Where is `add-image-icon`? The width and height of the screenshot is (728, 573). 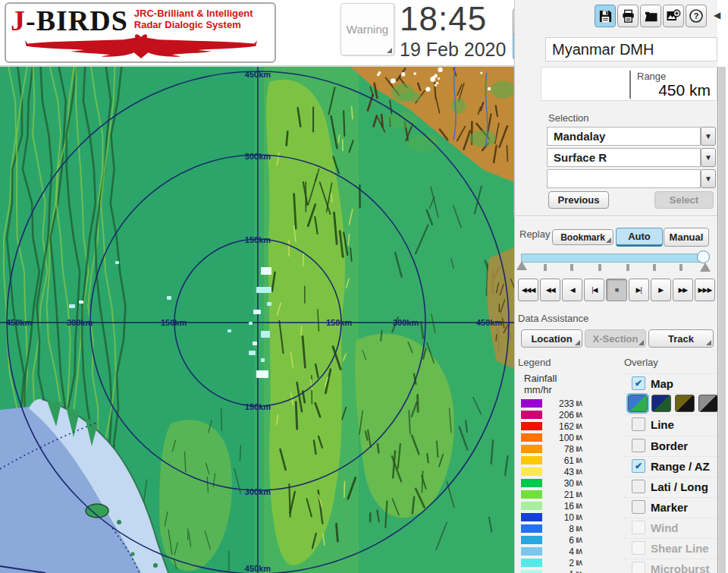 add-image-icon is located at coordinates (673, 16).